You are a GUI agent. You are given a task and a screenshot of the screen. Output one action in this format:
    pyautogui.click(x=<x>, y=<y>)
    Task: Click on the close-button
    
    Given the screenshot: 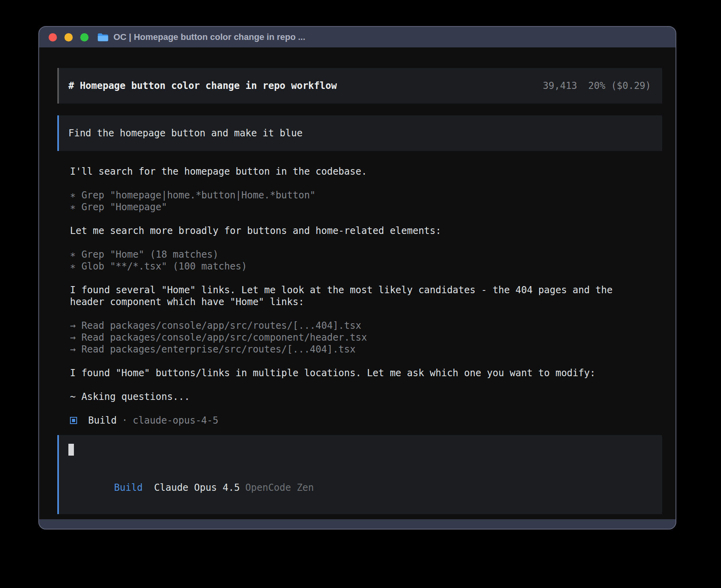 What is the action you would take?
    pyautogui.click(x=53, y=37)
    